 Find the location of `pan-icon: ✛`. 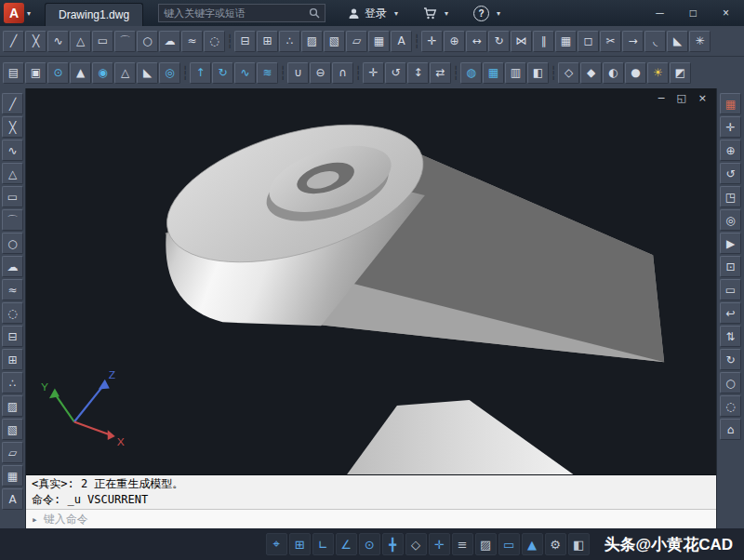

pan-icon: ✛ is located at coordinates (731, 127).